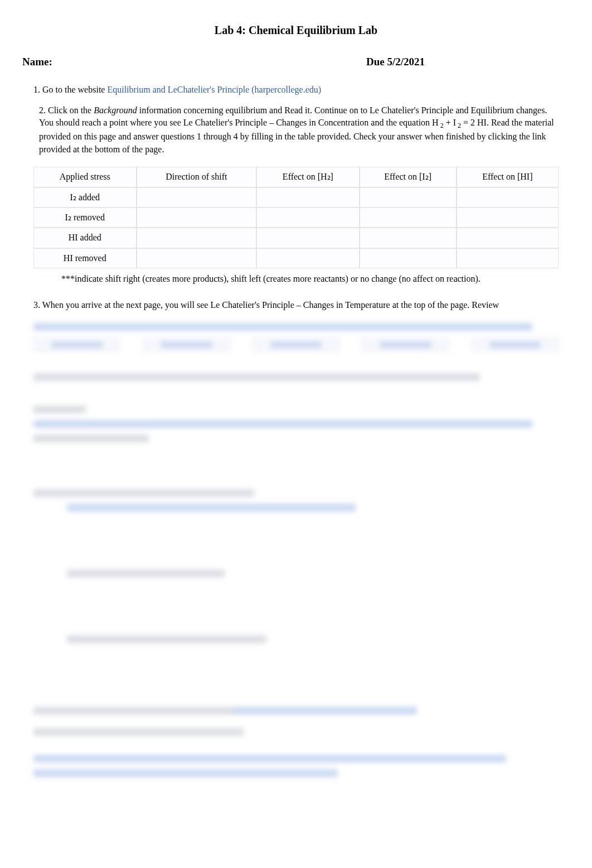 The image size is (592, 868). I want to click on question-3: 3. When you arrive at the next page, you…, so click(296, 305).